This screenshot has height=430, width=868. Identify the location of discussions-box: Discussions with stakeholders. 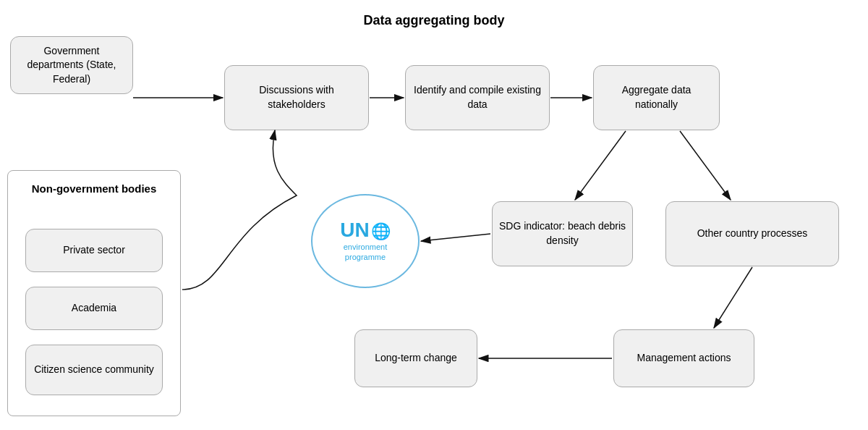
(297, 98).